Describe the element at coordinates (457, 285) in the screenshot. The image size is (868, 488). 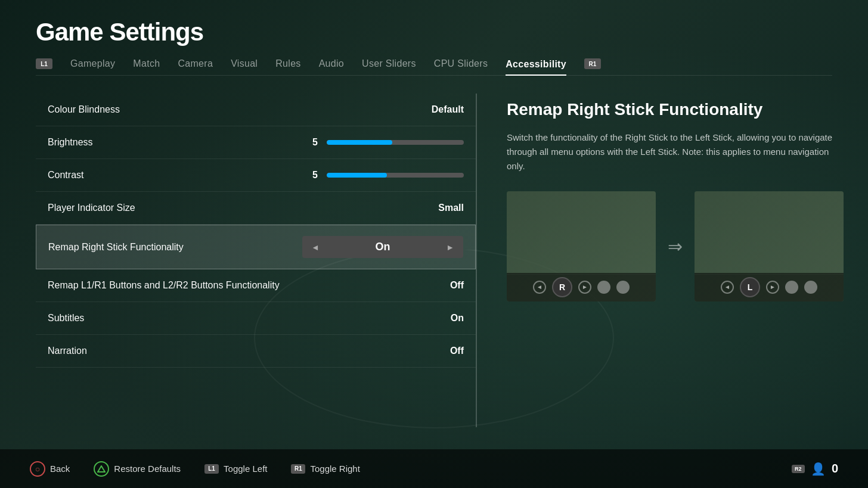
I see `remap-l1r1-value: Off` at that location.